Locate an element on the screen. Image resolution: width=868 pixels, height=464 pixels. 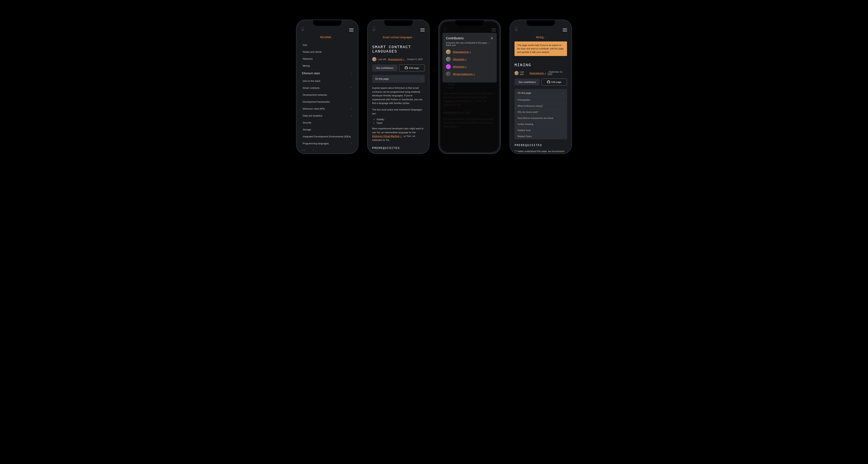
toc-list: PrerequisitesWhat is Ethereum mining?Why… is located at coordinates (541, 118).